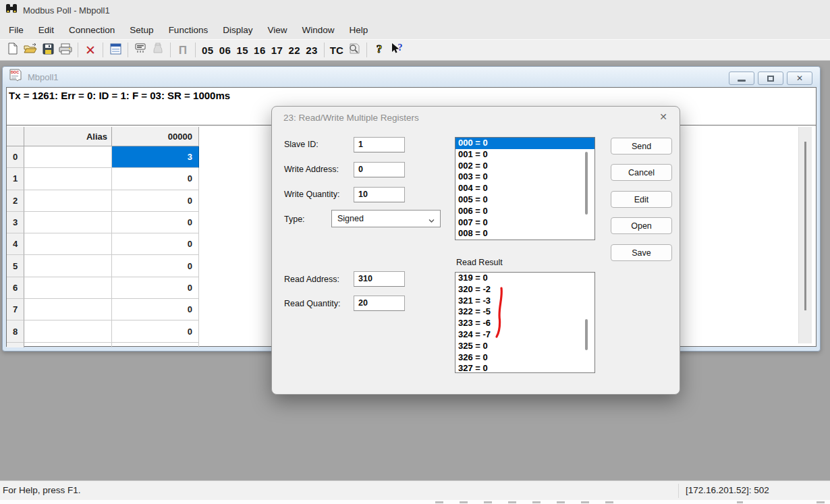 The image size is (830, 504). I want to click on save-button, so click(48, 50).